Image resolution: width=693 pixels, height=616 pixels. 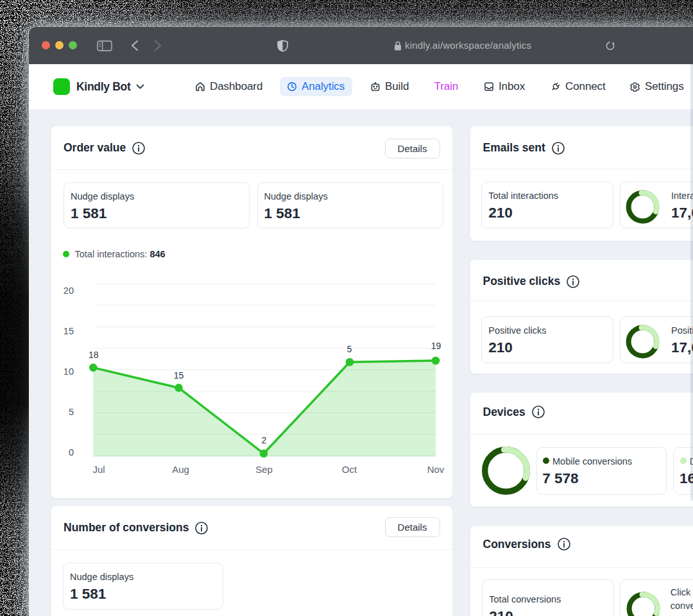 I want to click on svg-text: 10, so click(x=68, y=372).